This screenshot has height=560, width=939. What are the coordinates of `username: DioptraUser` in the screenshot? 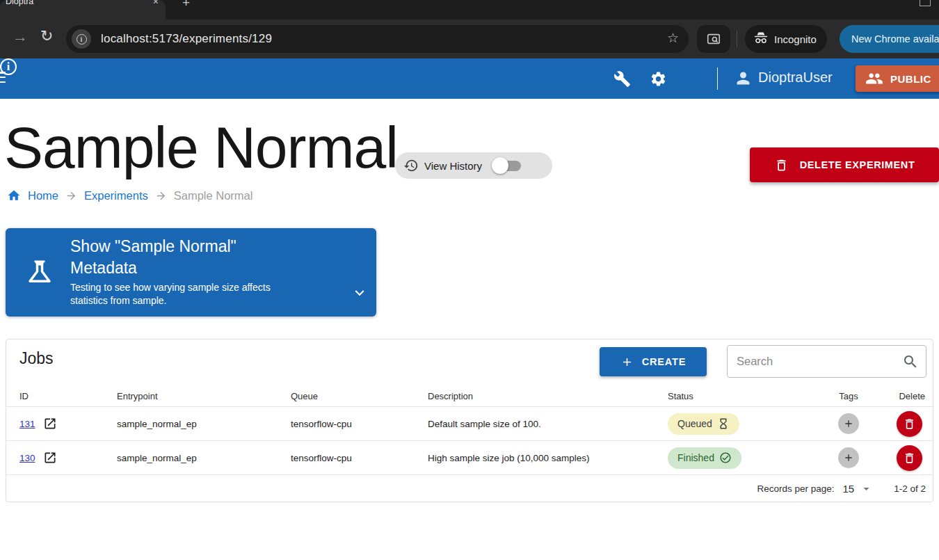 It's located at (796, 78).